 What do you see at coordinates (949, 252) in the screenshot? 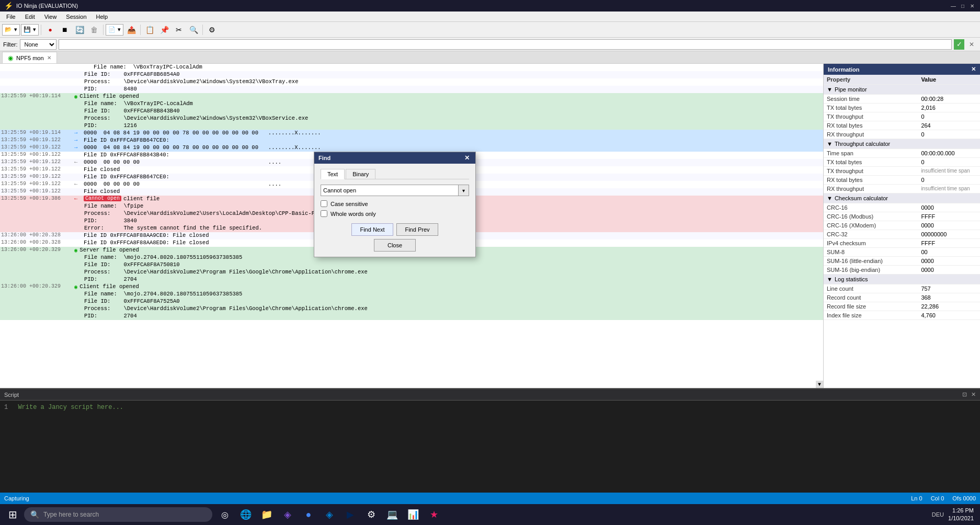
I see `info-val: 00` at bounding box center [949, 252].